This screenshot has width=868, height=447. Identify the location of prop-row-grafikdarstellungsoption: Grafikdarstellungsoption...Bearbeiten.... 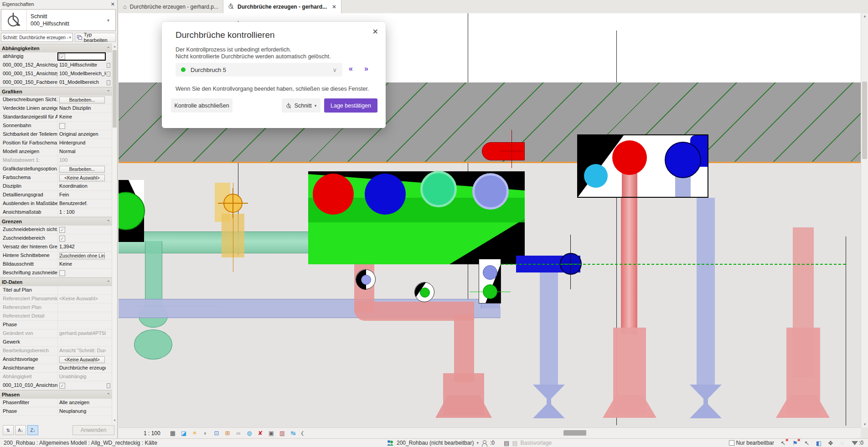
(56, 170).